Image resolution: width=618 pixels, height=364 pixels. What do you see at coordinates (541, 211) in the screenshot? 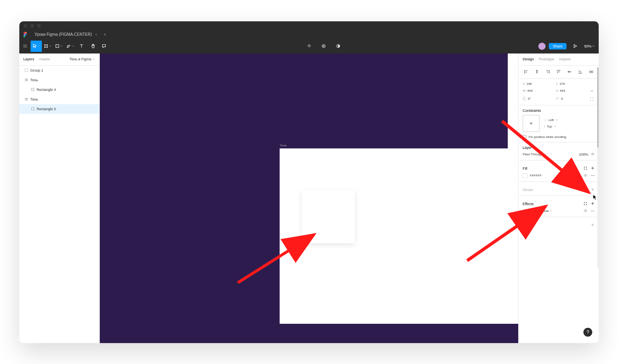
I see `effect-type-select: Drop shadow` at bounding box center [541, 211].